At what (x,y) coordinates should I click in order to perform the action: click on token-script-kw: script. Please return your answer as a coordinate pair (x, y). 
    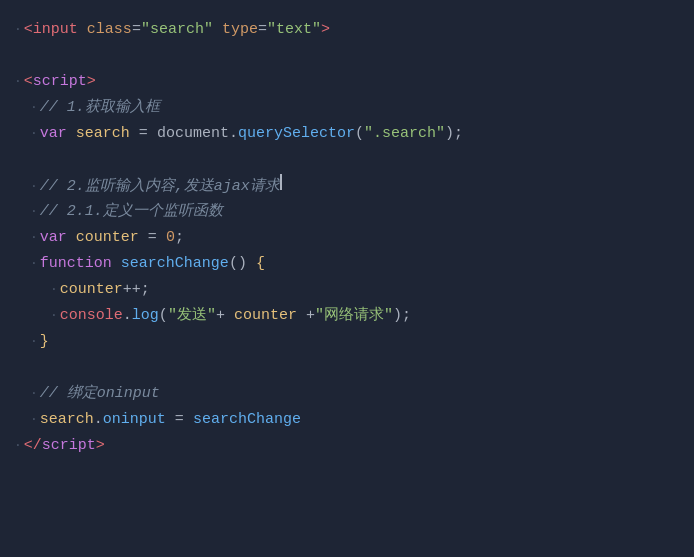
    Looking at the image, I should click on (60, 82).